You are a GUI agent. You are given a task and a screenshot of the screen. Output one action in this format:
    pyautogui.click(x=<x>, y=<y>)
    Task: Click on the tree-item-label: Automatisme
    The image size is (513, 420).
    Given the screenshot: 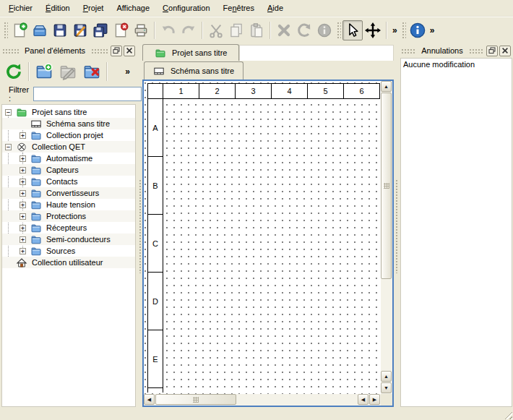 What is the action you would take?
    pyautogui.click(x=69, y=158)
    